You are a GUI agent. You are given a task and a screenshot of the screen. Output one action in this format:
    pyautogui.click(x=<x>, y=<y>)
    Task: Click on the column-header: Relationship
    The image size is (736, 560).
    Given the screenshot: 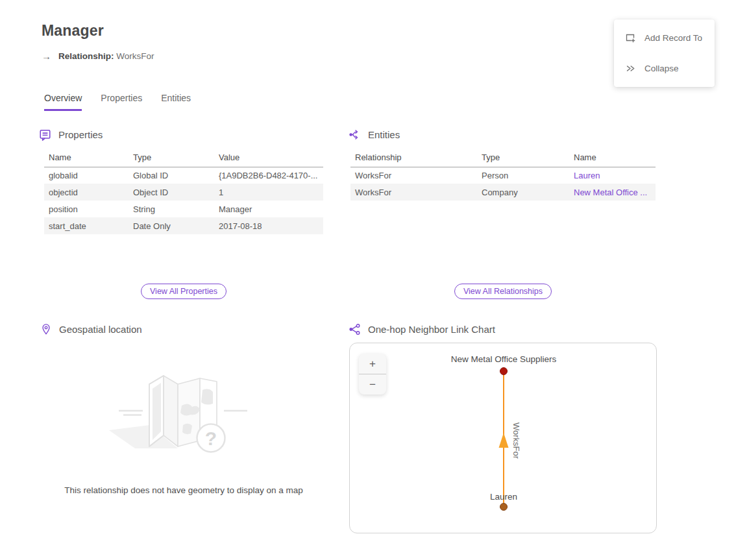 What is the action you would take?
    pyautogui.click(x=414, y=158)
    